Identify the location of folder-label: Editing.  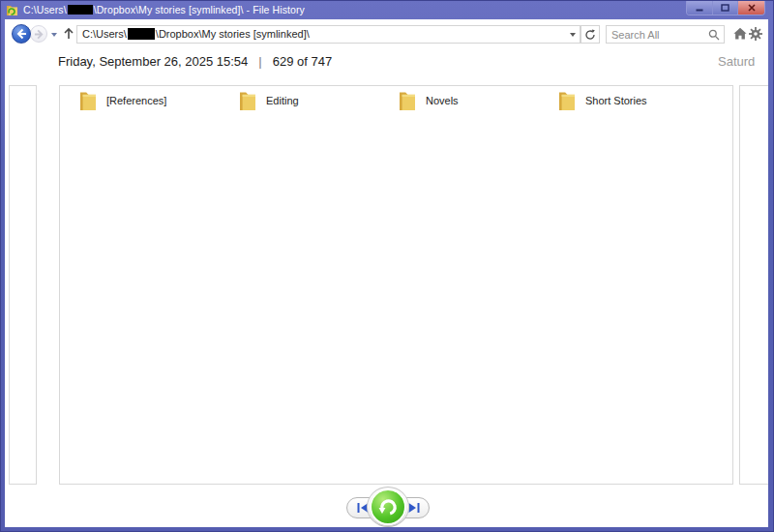
(283, 101).